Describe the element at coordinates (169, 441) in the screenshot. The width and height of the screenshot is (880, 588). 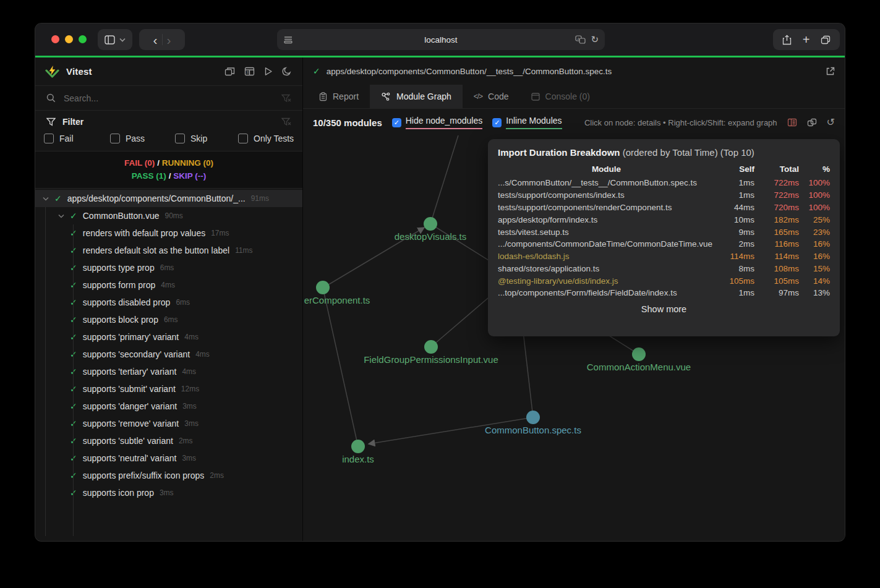
I see `test-row: ✓supports 'subtle' variant2ms` at that location.